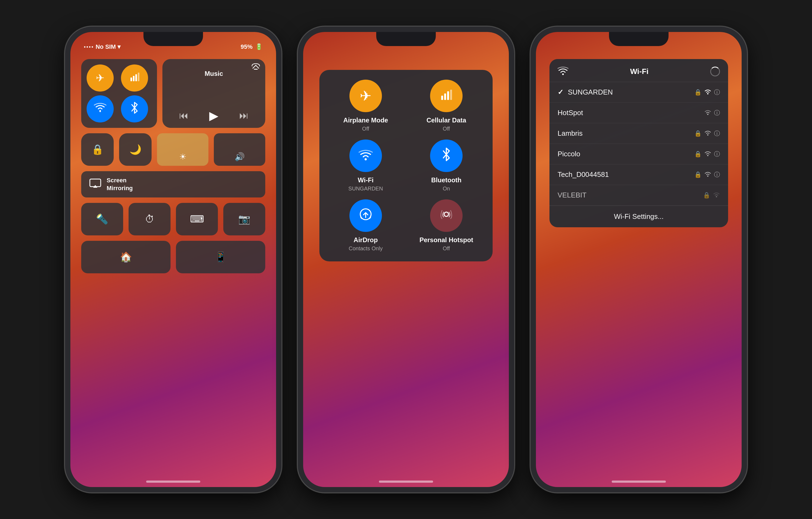  Describe the element at coordinates (173, 482) in the screenshot. I see `home-indicator` at that location.